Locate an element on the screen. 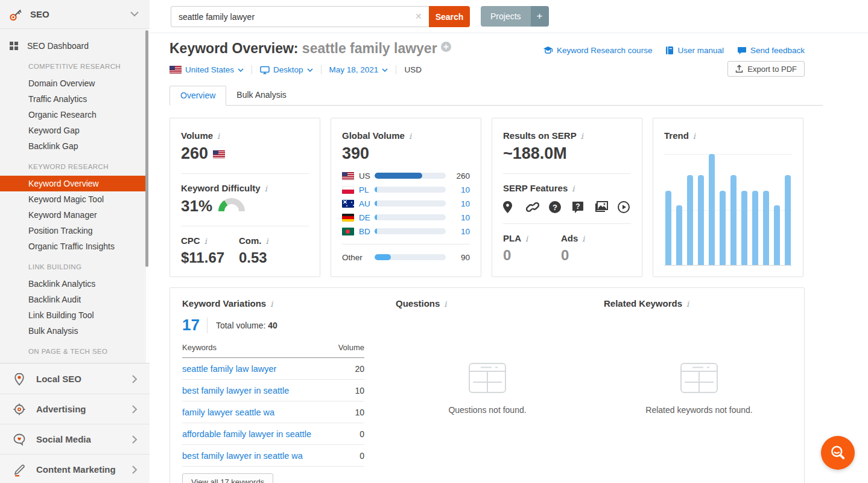 This screenshot has height=483, width=868. chevron-down-icon is located at coordinates (135, 14).